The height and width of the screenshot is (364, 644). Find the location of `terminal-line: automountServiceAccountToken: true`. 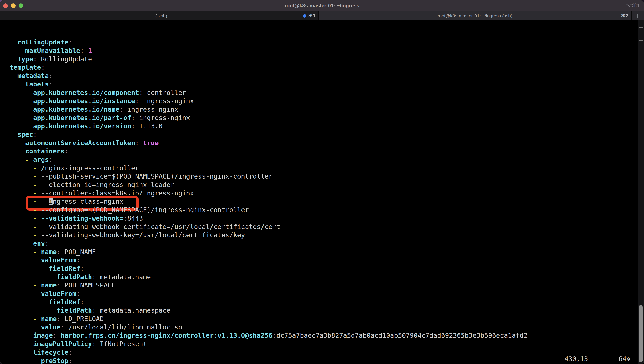

terminal-line: automountServiceAccountToken: true is located at coordinates (323, 143).